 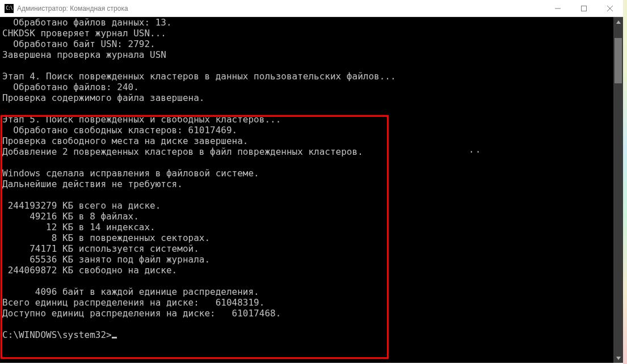 I want to click on window-controls, so click(x=584, y=8).